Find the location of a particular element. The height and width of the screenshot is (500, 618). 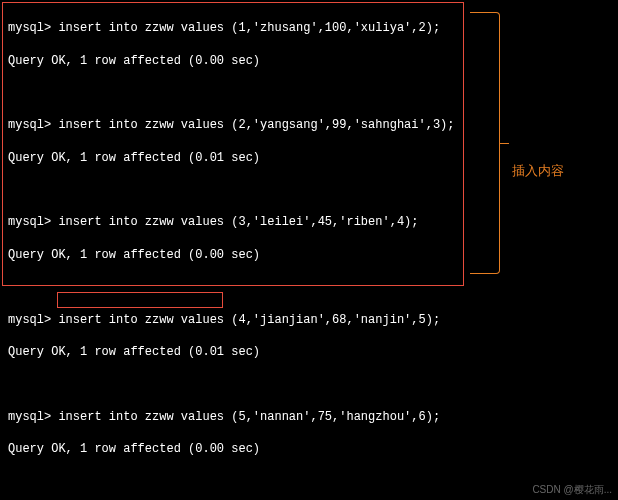

sql-command: insert into zzww values (2,'yangsang',99… is located at coordinates (256, 125).